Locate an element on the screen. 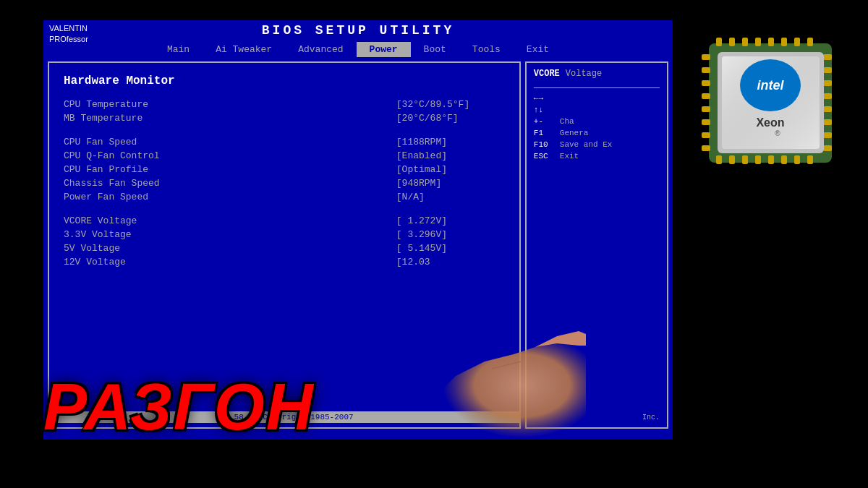 The height and width of the screenshot is (488, 868). tab-power: Power is located at coordinates (383, 49).